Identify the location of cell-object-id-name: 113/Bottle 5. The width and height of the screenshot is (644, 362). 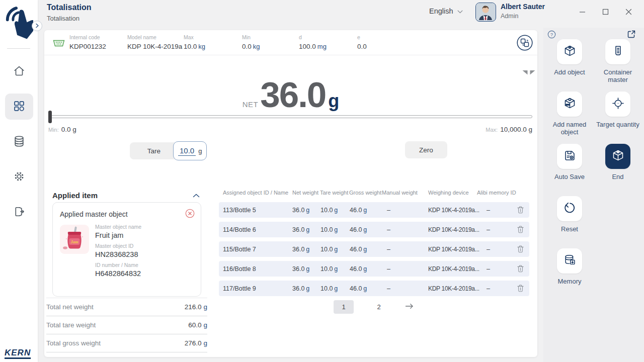
(239, 210).